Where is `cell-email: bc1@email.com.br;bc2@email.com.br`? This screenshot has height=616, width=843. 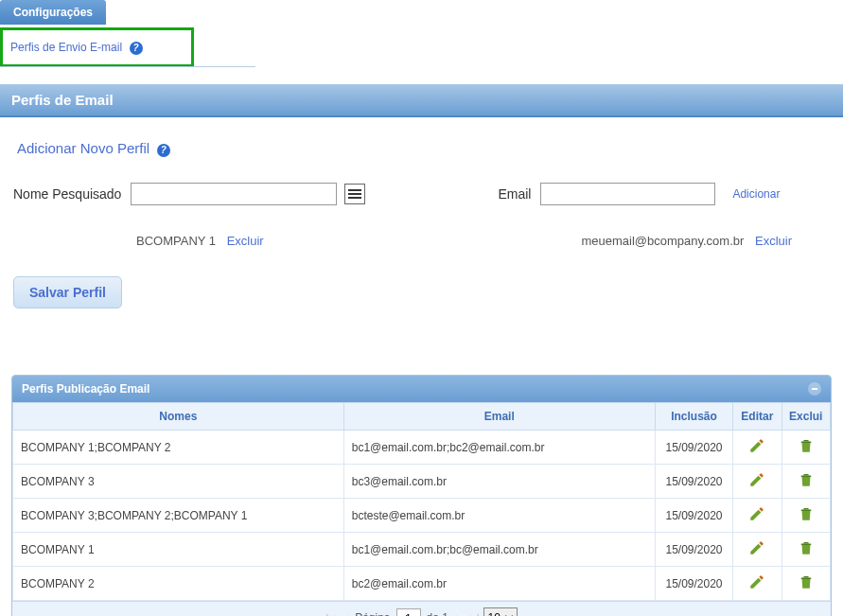 cell-email: bc1@email.com.br;bc2@email.com.br is located at coordinates (500, 448).